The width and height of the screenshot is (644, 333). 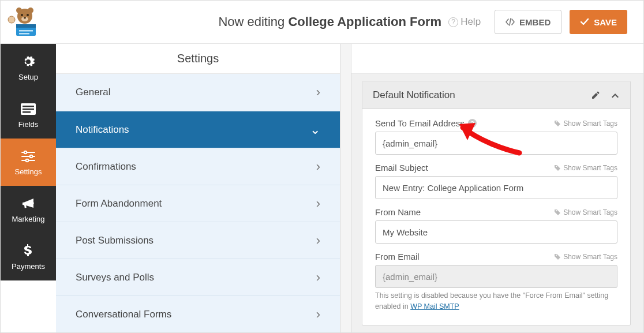 I want to click on settings-item-notifications: Notifications⌄, so click(x=198, y=129).